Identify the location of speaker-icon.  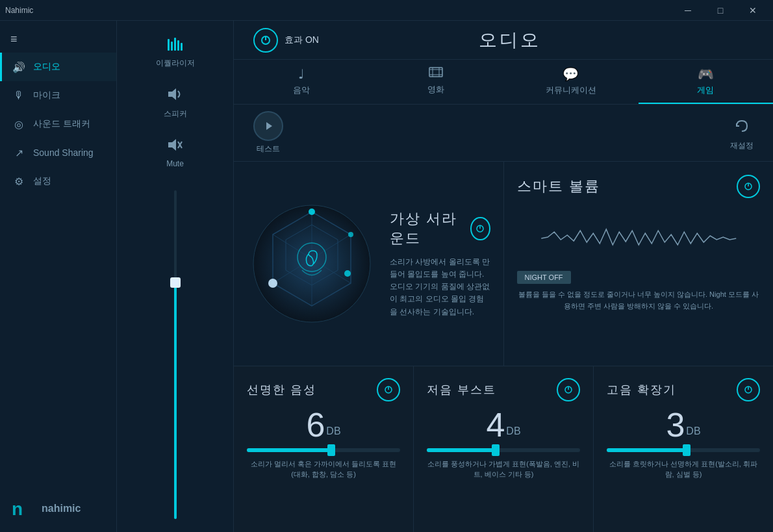
(175, 96).